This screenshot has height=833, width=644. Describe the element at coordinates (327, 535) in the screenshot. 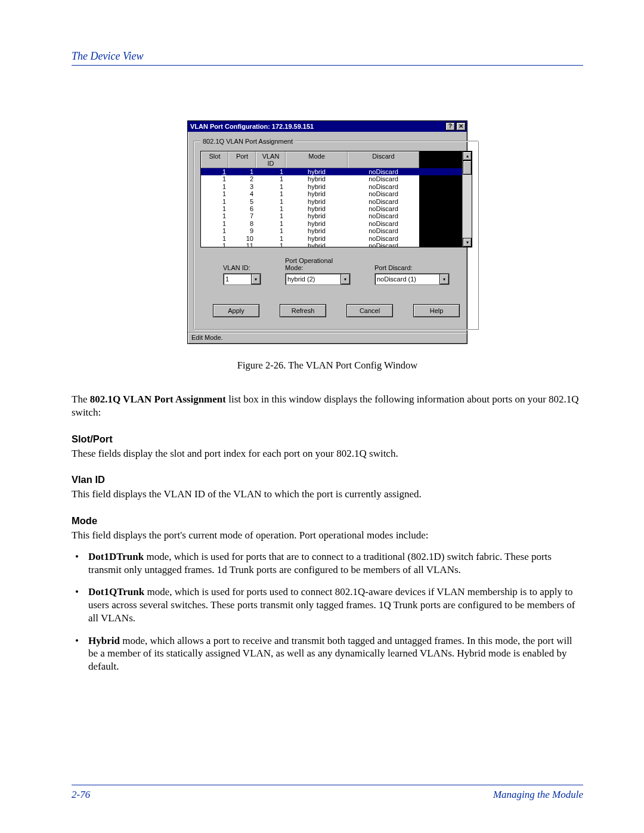

I see `mode-text: This field displays the port's current m…` at that location.